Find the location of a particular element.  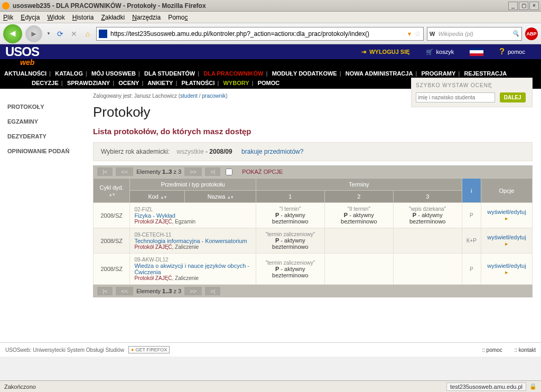

year-all: wszystkie is located at coordinates (190, 152).